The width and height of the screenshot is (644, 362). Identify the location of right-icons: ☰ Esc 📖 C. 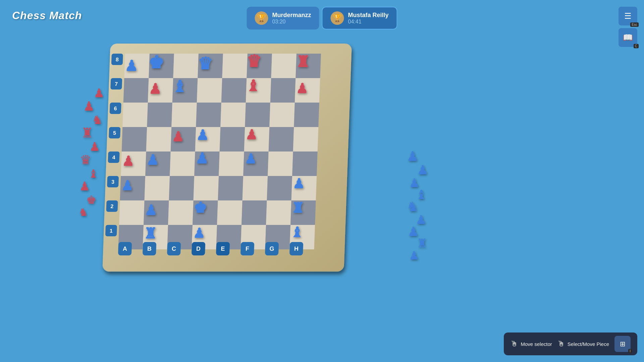
(628, 27).